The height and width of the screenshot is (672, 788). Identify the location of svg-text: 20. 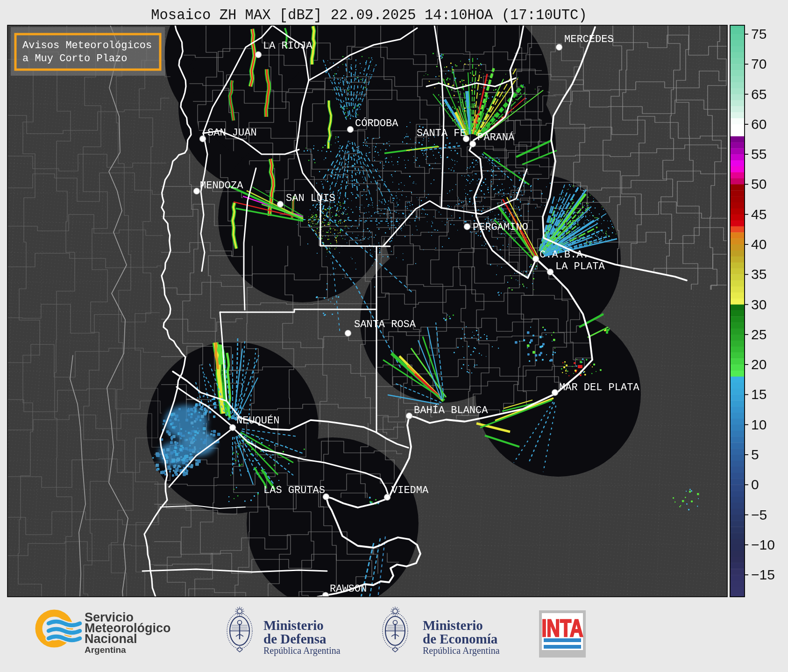
(759, 365).